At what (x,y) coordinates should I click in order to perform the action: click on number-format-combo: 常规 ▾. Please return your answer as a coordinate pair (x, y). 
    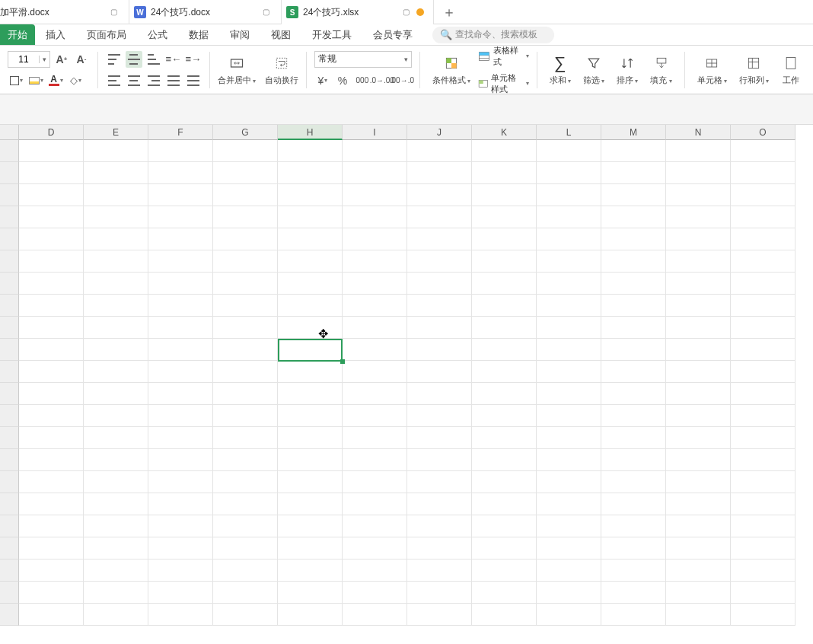
    Looking at the image, I should click on (363, 59).